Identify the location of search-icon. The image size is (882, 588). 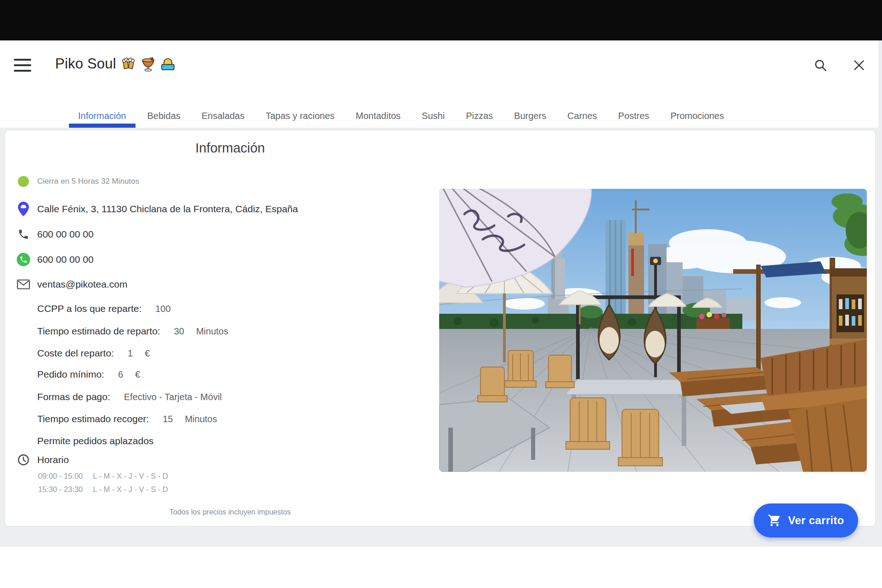
(820, 65).